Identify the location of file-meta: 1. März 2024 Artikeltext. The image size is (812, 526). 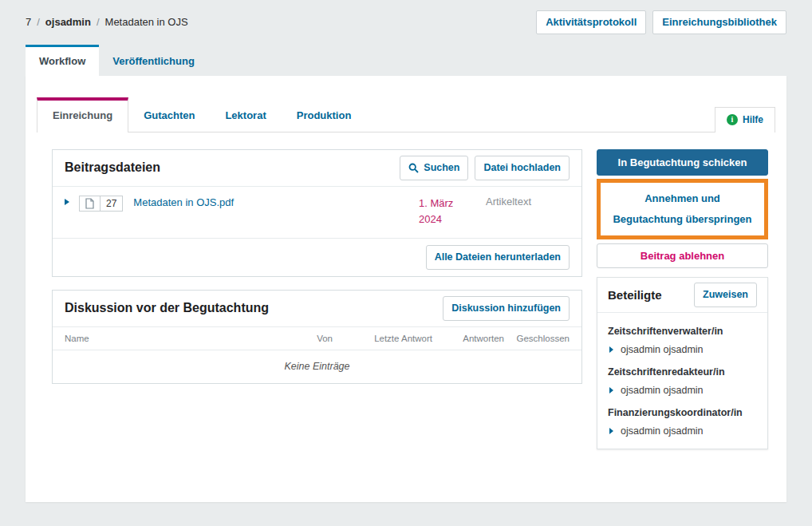
(495, 212).